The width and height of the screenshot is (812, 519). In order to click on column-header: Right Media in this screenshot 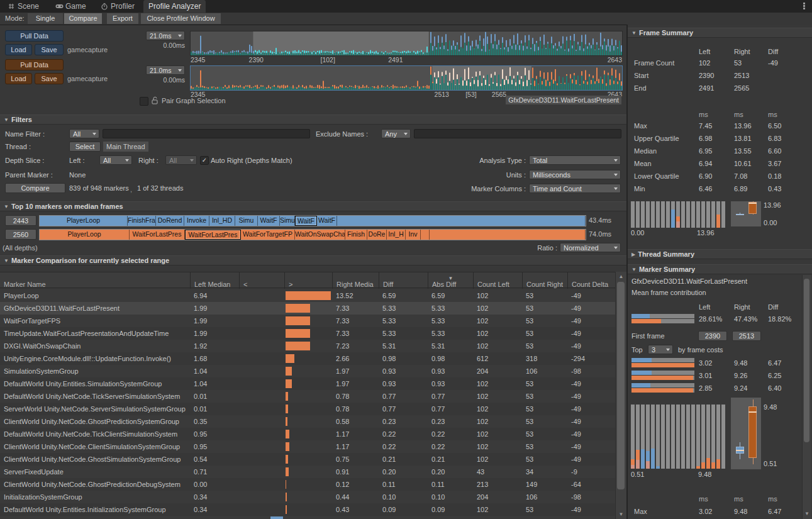, I will do `click(355, 281)`.